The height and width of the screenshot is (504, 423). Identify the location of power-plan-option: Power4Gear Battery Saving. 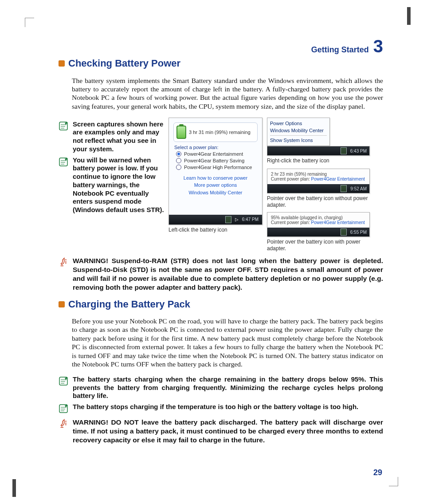
(215, 161).